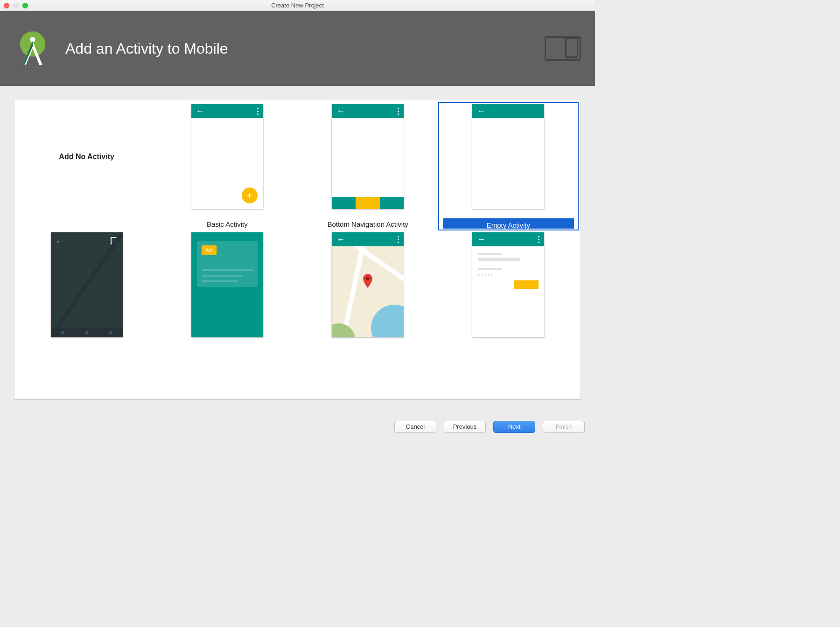 The height and width of the screenshot is (627, 840). I want to click on activity-tile-basic: ← + Basic Activity, so click(227, 166).